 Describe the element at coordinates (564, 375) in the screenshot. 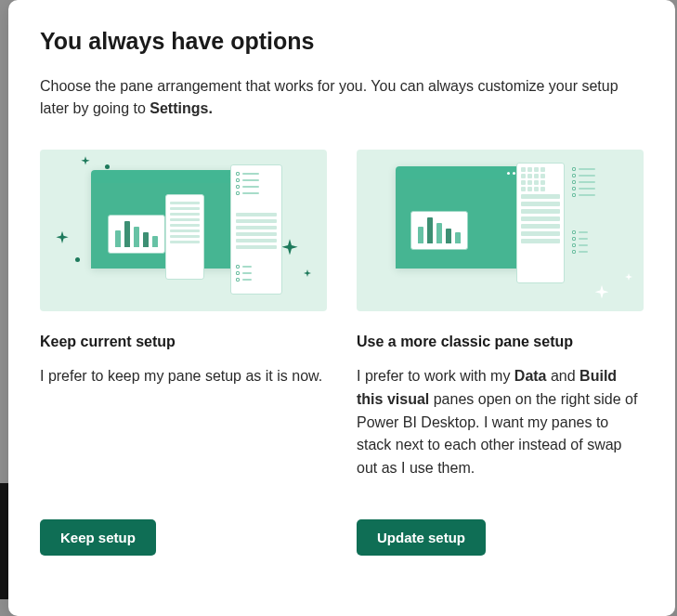

I see `desc-text: and` at that location.